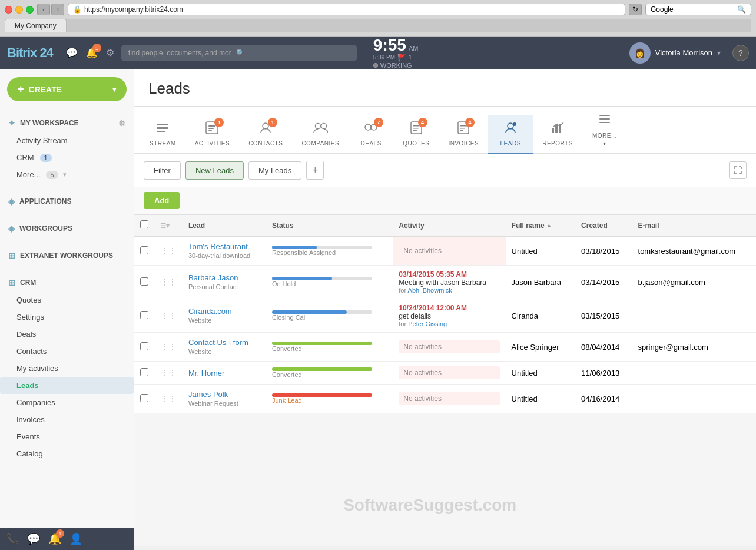  Describe the element at coordinates (67, 437) in the screenshot. I see `sidebar-item-events: Events` at that location.